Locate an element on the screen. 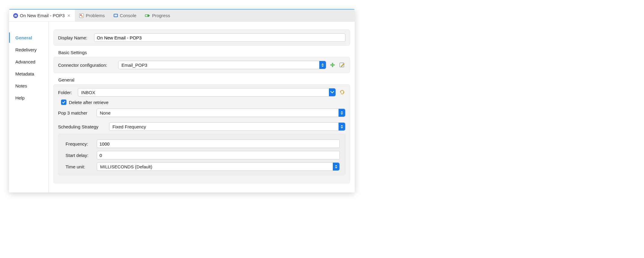 The height and width of the screenshot is (258, 644). add-config-button is located at coordinates (333, 65).